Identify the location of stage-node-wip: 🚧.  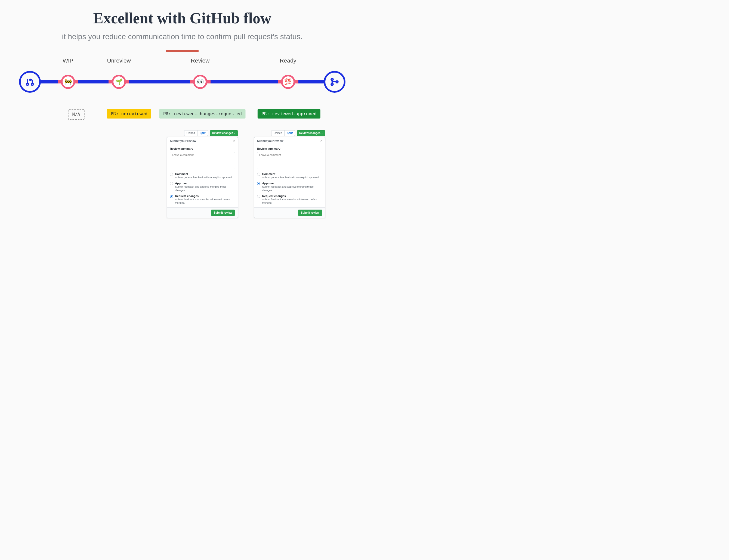
(68, 82).